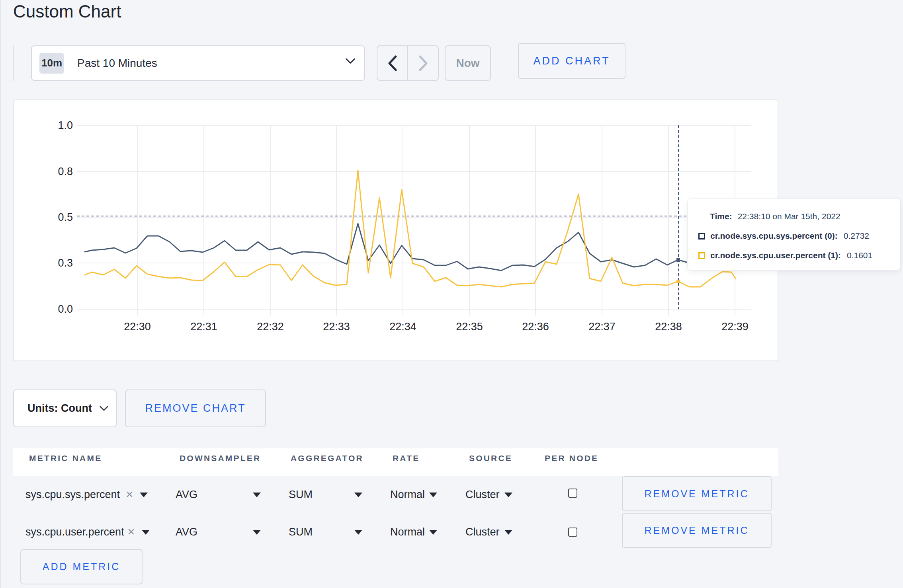 Image resolution: width=903 pixels, height=588 pixels. I want to click on svg-text: 0.0, so click(65, 309).